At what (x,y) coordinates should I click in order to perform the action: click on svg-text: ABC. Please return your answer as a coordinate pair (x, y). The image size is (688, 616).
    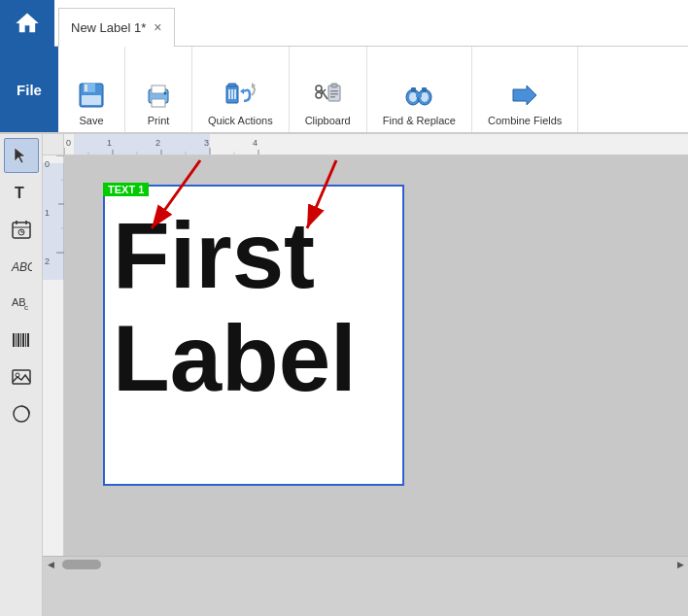
    Looking at the image, I should click on (21, 267).